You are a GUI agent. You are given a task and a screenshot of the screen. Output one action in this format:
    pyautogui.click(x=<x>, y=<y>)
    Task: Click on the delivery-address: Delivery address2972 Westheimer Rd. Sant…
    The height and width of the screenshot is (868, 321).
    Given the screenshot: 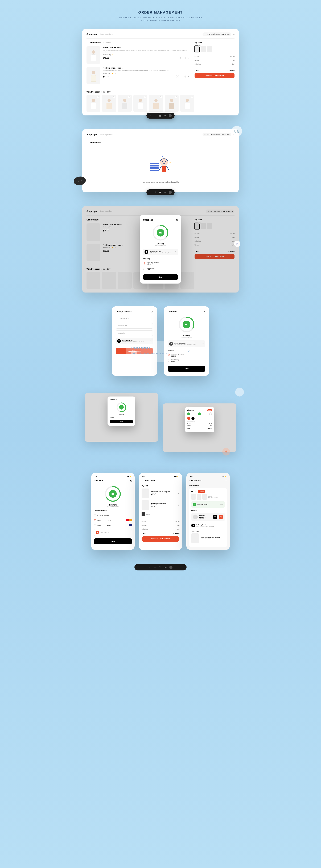 What is the action you would take?
    pyautogui.click(x=160, y=252)
    